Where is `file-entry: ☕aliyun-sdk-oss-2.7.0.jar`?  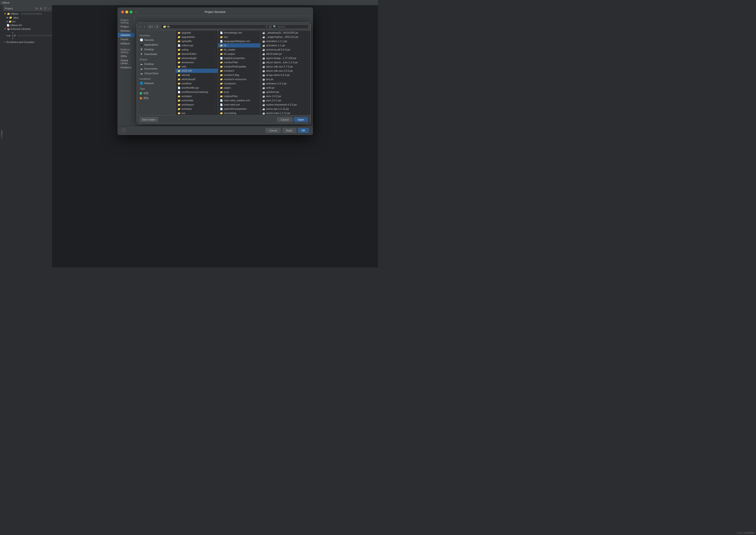
file-entry: ☕aliyun-sdk-oss-2.7.0.jar is located at coordinates (286, 67).